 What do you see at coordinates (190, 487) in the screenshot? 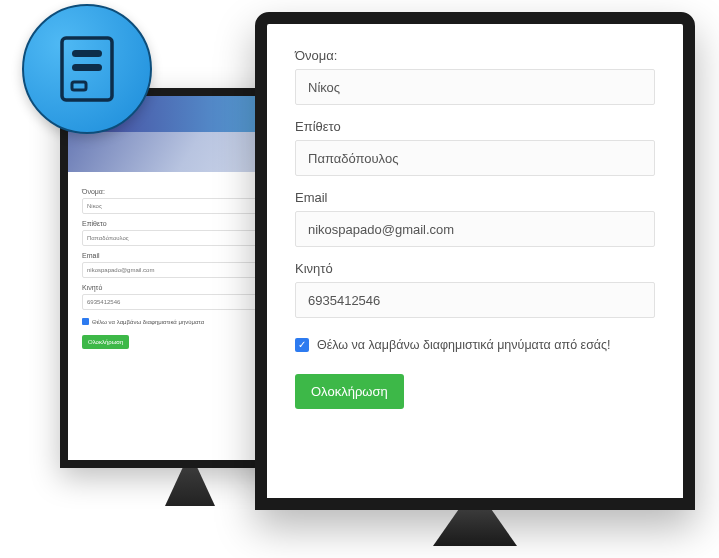
I see `background-monitor-stand` at bounding box center [190, 487].